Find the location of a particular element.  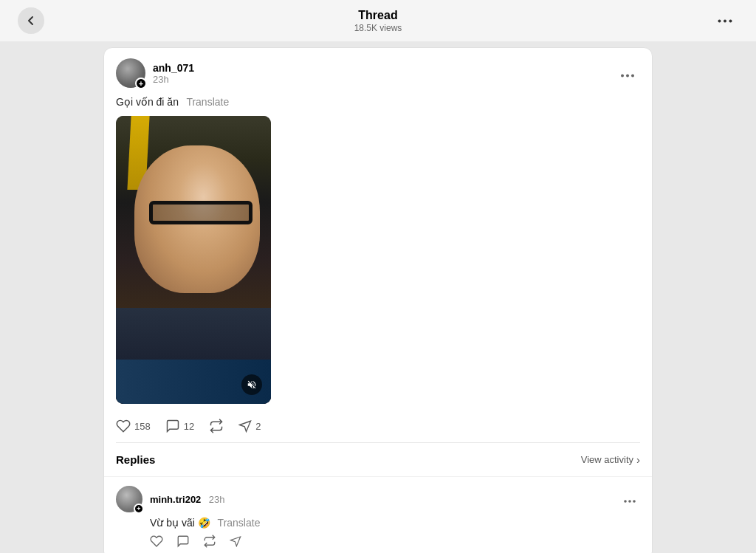

share-action: 2 is located at coordinates (250, 426).